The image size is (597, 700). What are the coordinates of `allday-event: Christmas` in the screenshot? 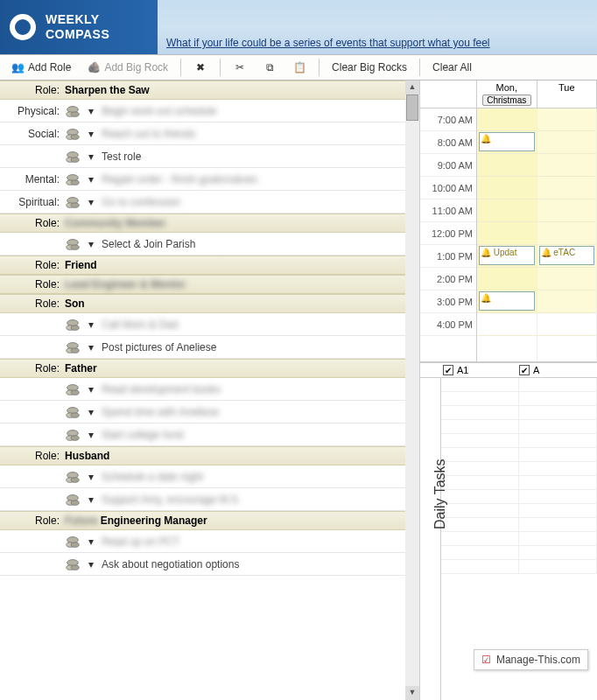 It's located at (507, 100).